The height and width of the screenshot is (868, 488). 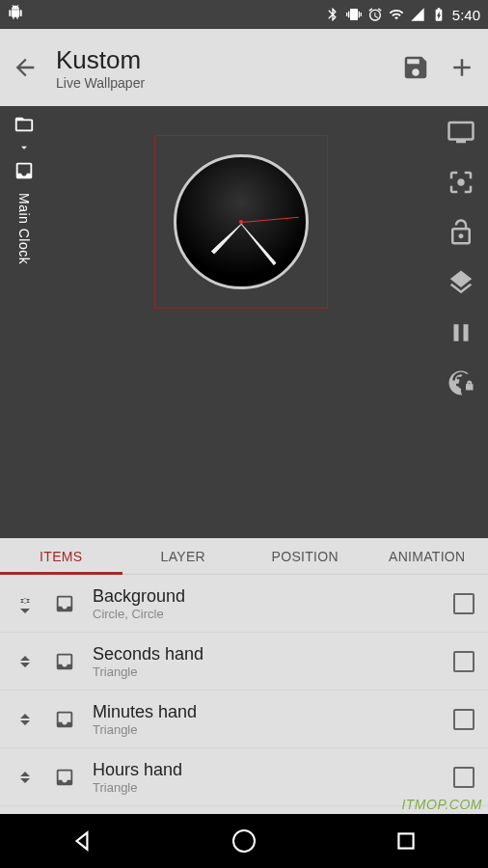 What do you see at coordinates (266, 604) in the screenshot?
I see `item-text: Background Circle, Circle` at bounding box center [266, 604].